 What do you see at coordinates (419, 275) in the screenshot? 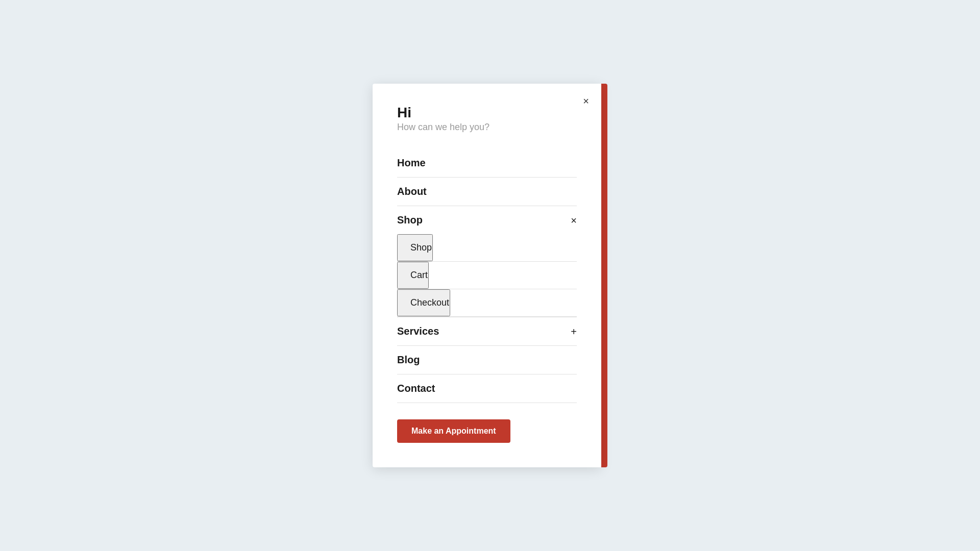
I see `sub-label-cart: Cart` at bounding box center [419, 275].